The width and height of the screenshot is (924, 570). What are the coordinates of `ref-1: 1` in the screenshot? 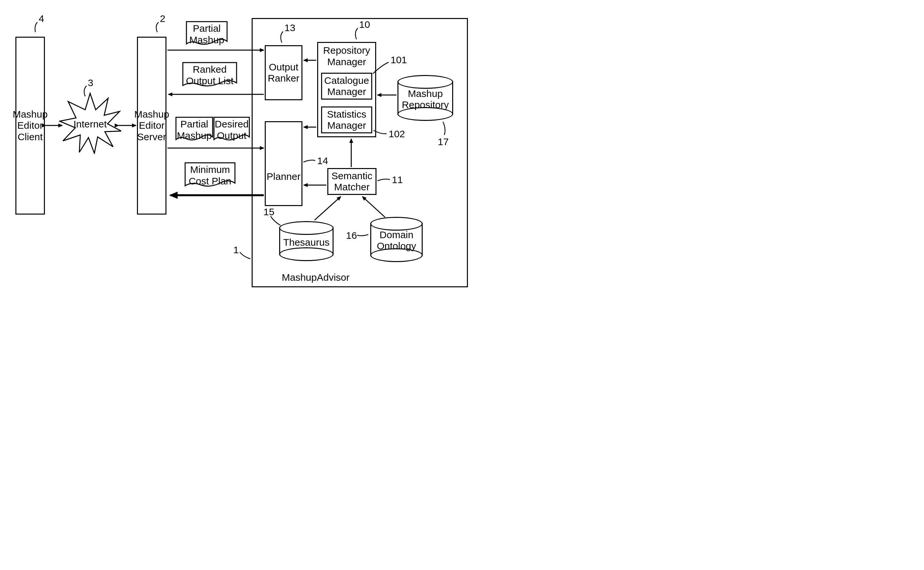 It's located at (236, 250).